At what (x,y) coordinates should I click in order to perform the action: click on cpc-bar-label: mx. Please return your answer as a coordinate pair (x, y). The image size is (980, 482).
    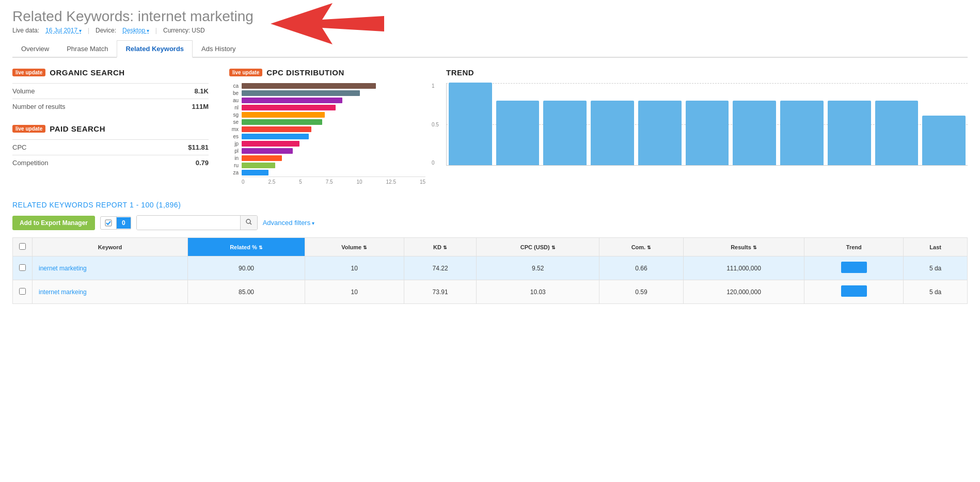
    Looking at the image, I should click on (234, 129).